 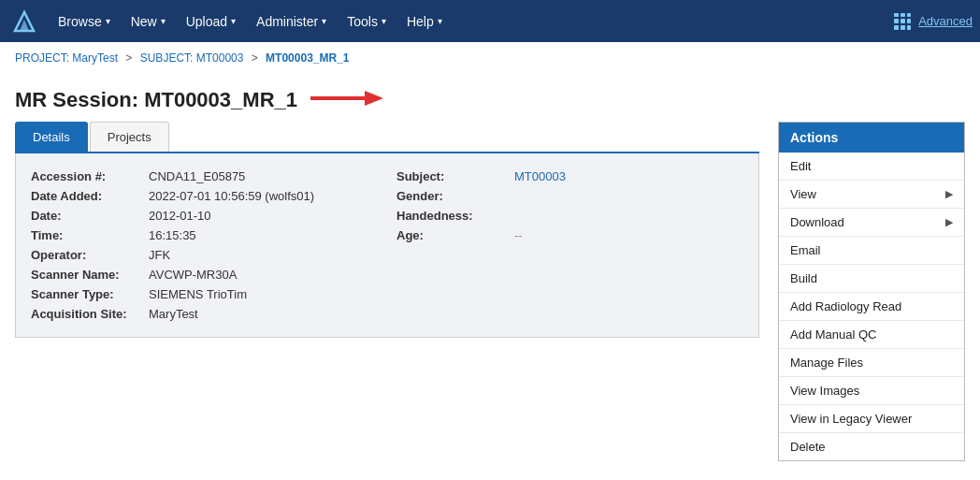 I want to click on date-label: Date:, so click(x=87, y=215).